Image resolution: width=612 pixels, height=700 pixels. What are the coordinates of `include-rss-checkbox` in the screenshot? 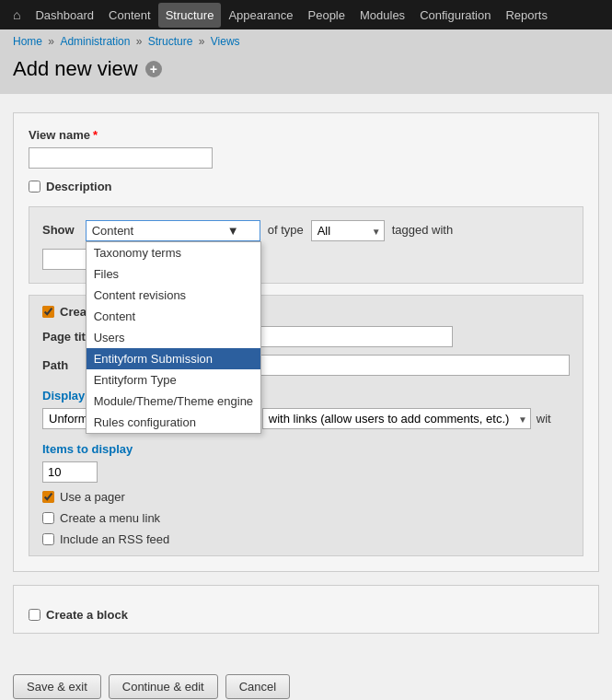 It's located at (48, 540).